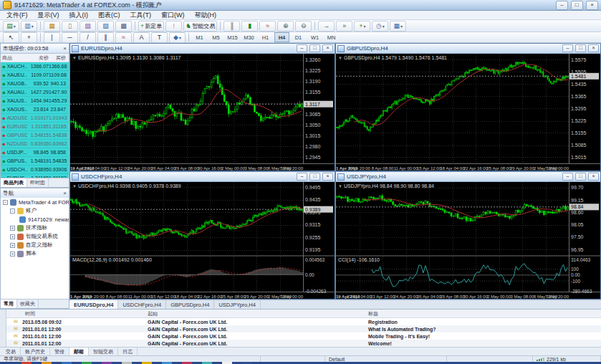 This screenshot has height=364, width=601. Describe the element at coordinates (202, 241) in the screenshot. I see `chart-body-usdchf: 0.94950.94350.93750.93150.92550.91950.93…` at that location.